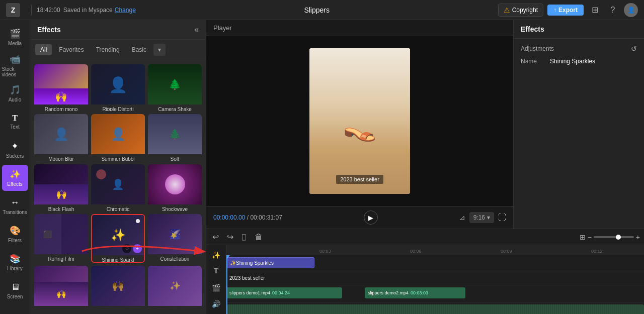  Describe the element at coordinates (125, 10) in the screenshot. I see `change-link: Change` at that location.